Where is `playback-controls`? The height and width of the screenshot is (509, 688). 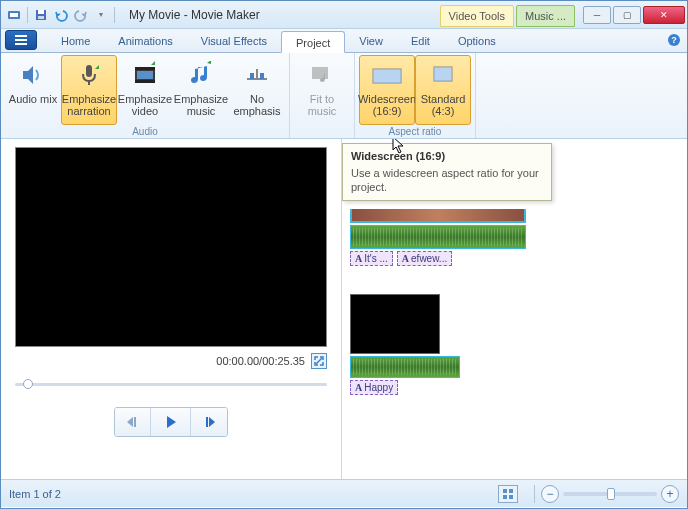 playback-controls is located at coordinates (171, 422).